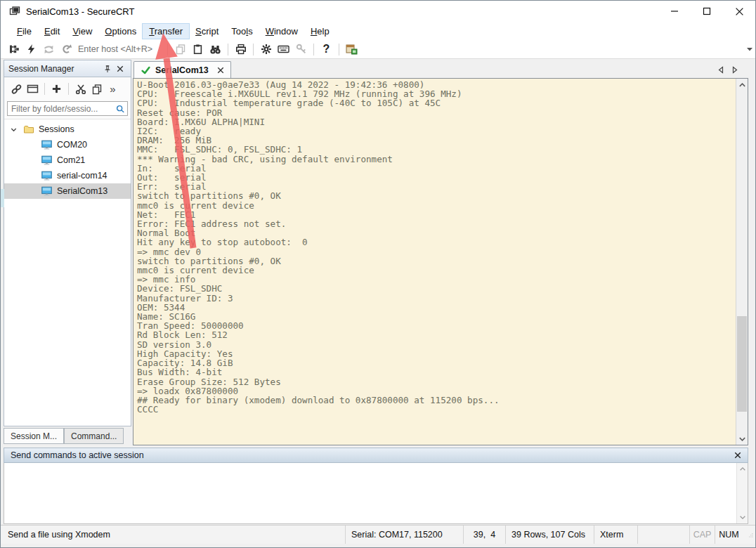 This screenshot has height=548, width=756. What do you see at coordinates (67, 436) in the screenshot?
I see `sidebar-bottom-tabs: Session M... Command...` at bounding box center [67, 436].